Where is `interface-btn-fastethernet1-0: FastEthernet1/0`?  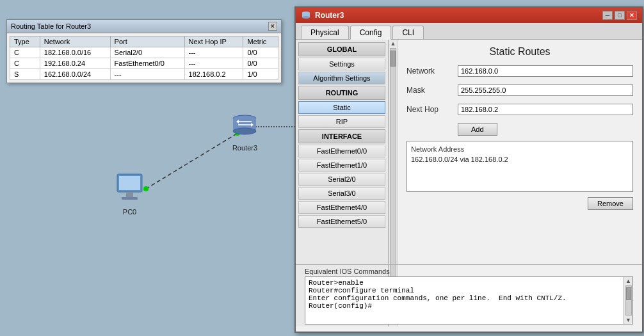
interface-btn-fastethernet1-0: FastEthernet1/0 is located at coordinates (342, 165).